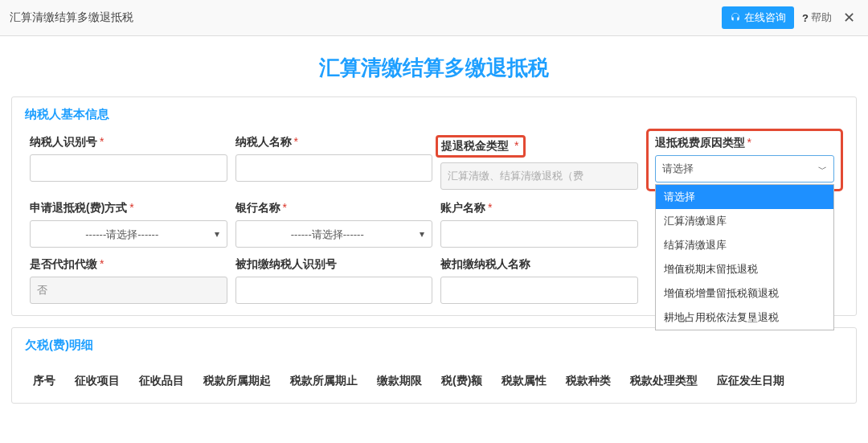 Image resolution: width=868 pixels, height=443 pixels. I want to click on online-consult-button: 在线咨询, so click(758, 18).